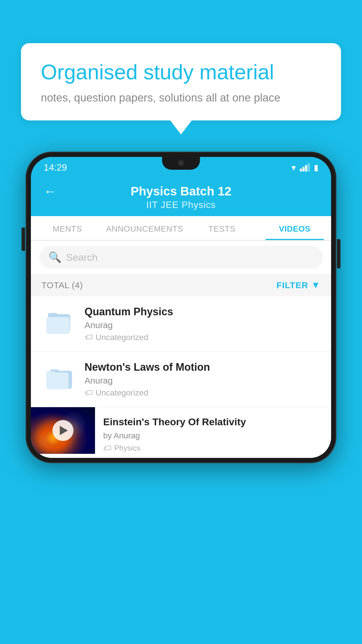  I want to click on list-item: Newton's Laws of Motion Anurag 🏷 Uncateg…, so click(181, 379).